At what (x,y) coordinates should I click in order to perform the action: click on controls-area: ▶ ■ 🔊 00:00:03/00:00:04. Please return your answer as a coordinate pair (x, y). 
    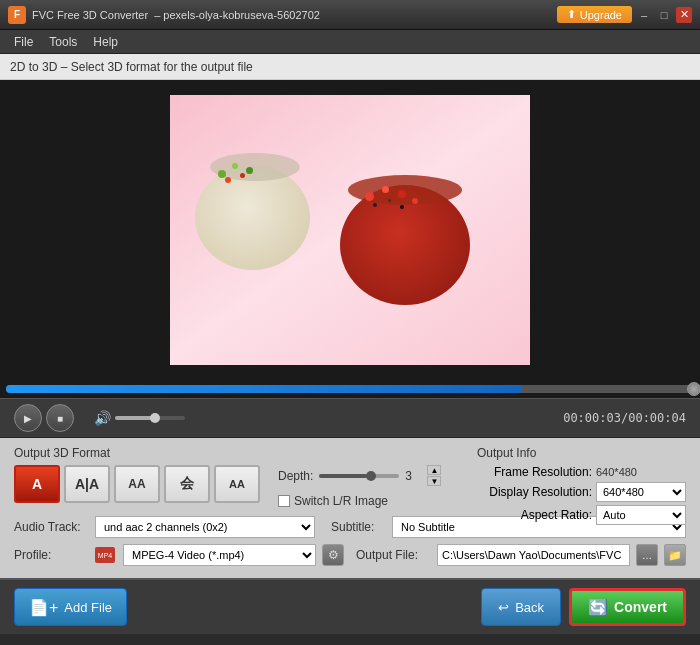
    Looking at the image, I should click on (350, 418).